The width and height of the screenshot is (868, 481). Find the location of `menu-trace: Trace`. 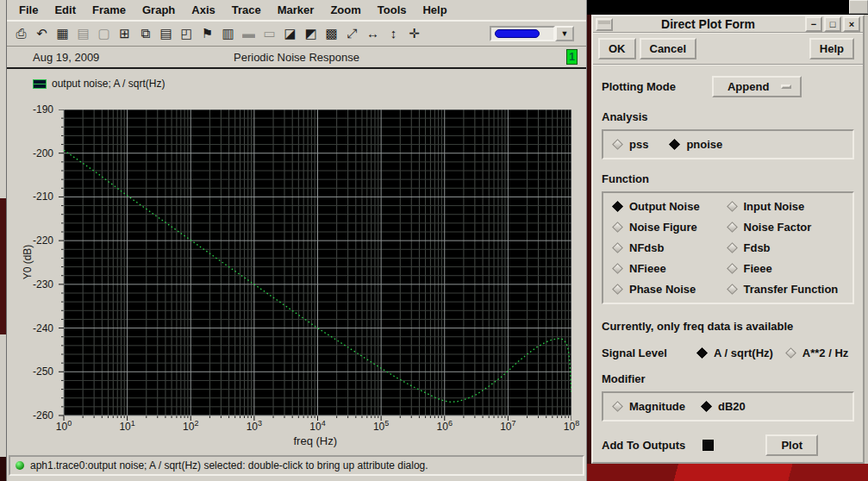

menu-trace: Trace is located at coordinates (247, 10).